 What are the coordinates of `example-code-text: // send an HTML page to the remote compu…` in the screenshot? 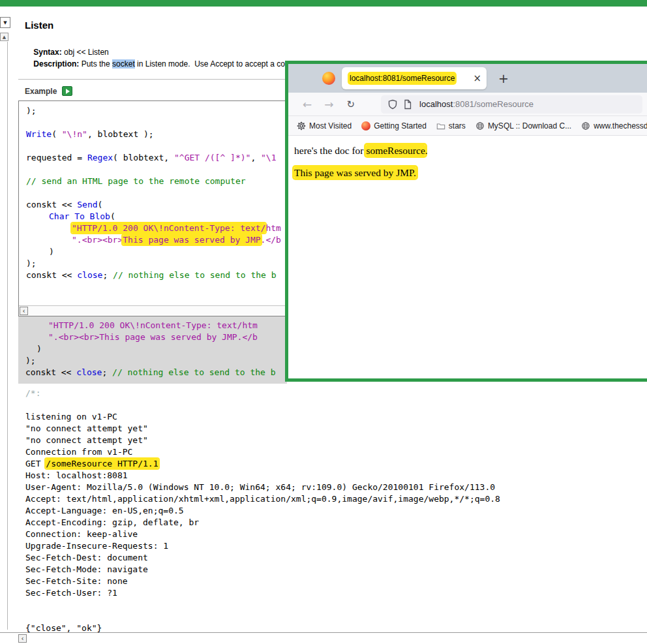 It's located at (136, 181).